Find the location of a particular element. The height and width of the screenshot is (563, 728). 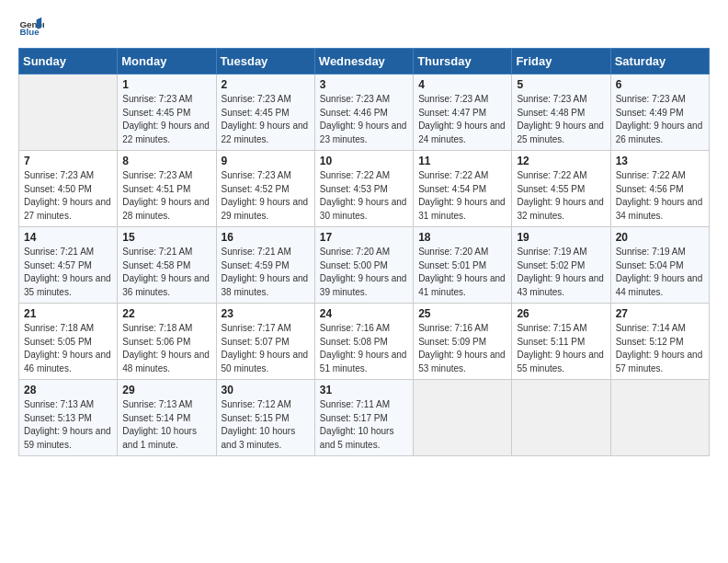

day-number: 3 is located at coordinates (364, 85).